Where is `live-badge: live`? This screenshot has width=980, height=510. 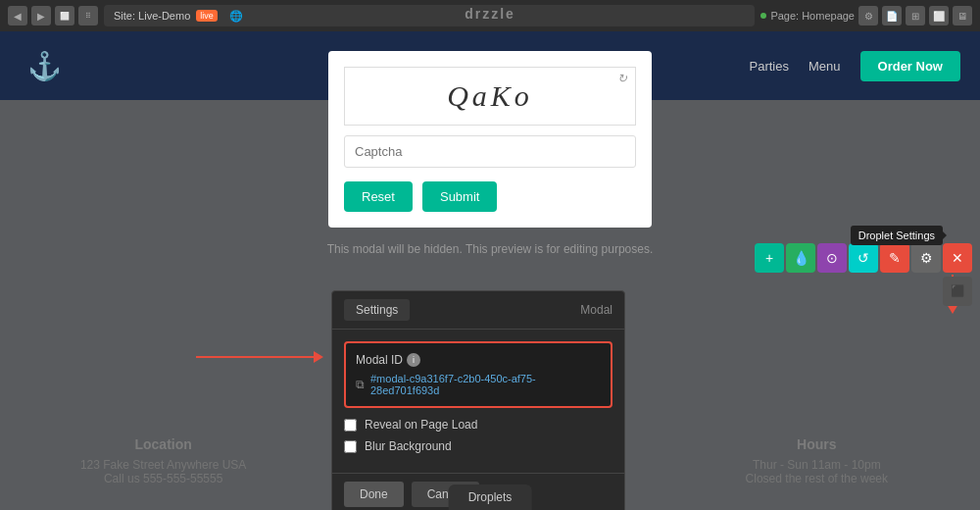 live-badge: live is located at coordinates (207, 16).